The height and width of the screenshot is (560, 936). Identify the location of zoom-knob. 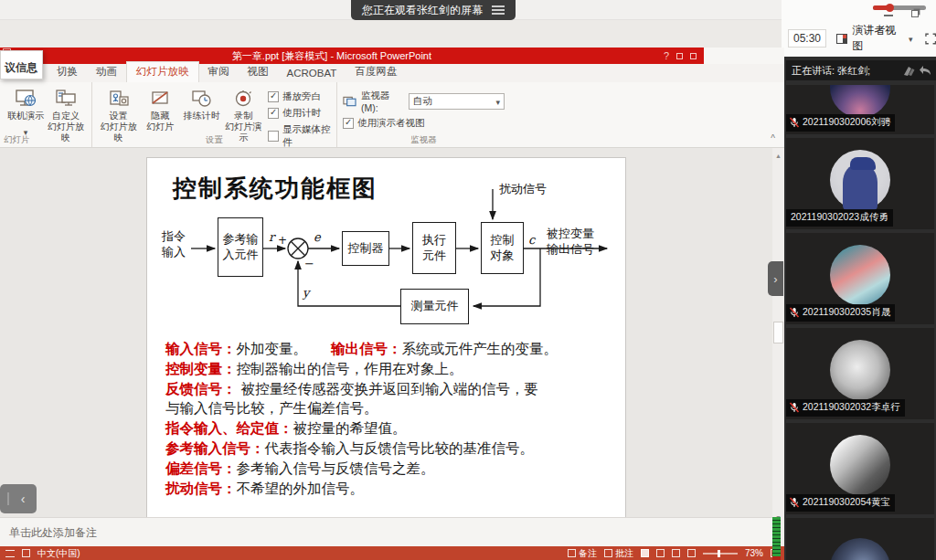
(718, 554).